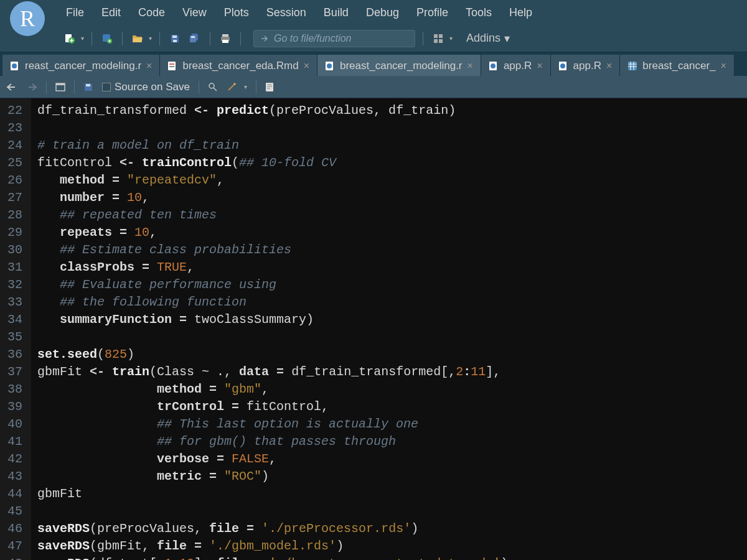 Image resolution: width=747 pixels, height=560 pixels. I want to click on menu-file: File, so click(75, 12).